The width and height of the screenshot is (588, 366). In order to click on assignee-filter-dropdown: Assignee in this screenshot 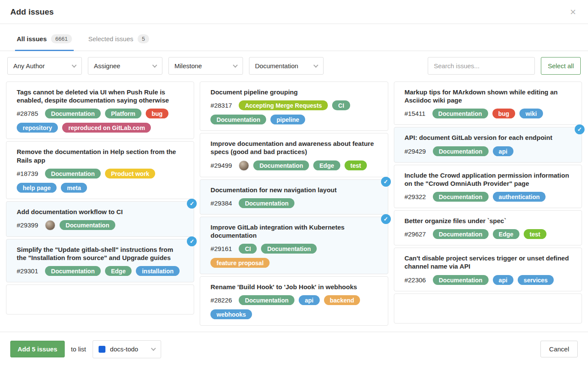, I will do `click(125, 66)`.